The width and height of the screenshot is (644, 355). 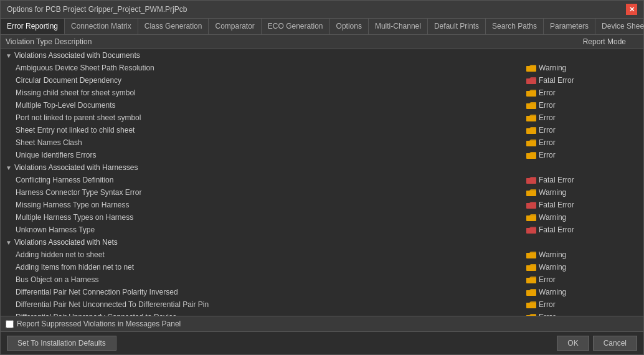 I want to click on table-row: Differential Pair Net Unconnected To Dif…, so click(x=322, y=305).